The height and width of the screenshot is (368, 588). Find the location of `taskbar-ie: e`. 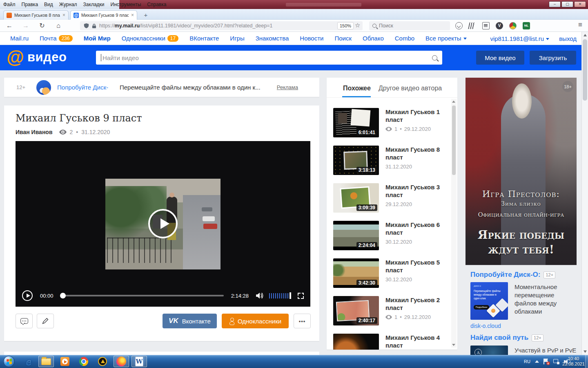

taskbar-ie: e is located at coordinates (28, 361).